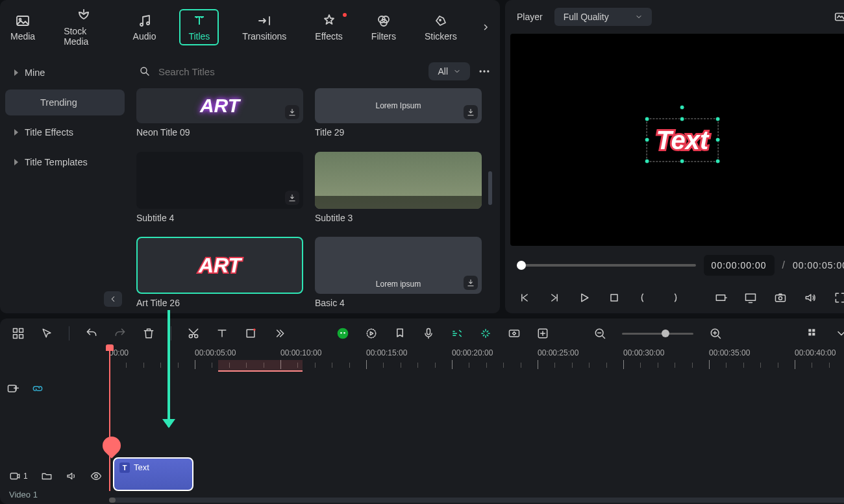 The width and height of the screenshot is (844, 504). What do you see at coordinates (199, 27) in the screenshot?
I see `tab-titles: Titles` at bounding box center [199, 27].